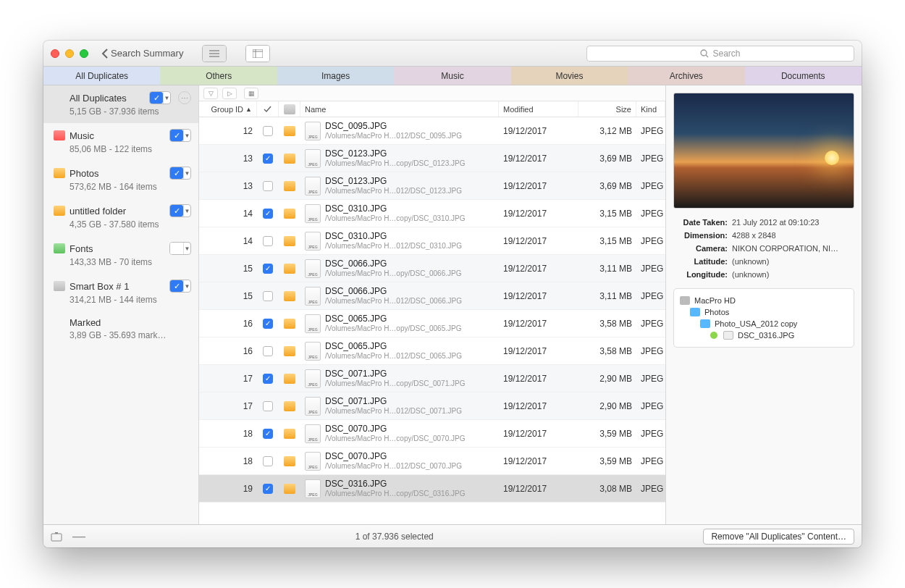 The image size is (905, 588). Describe the element at coordinates (185, 98) in the screenshot. I see `gear-icon: ⋯` at that location.